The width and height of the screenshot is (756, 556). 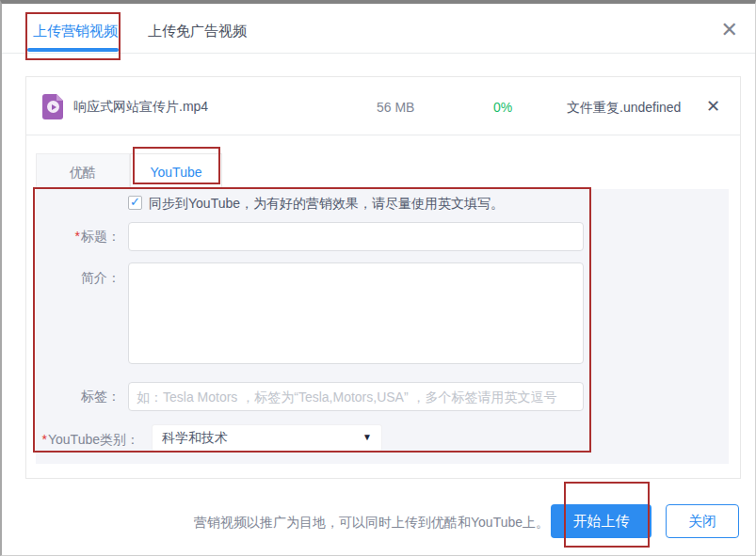 I want to click on title-label: *标题：, so click(x=85, y=237).